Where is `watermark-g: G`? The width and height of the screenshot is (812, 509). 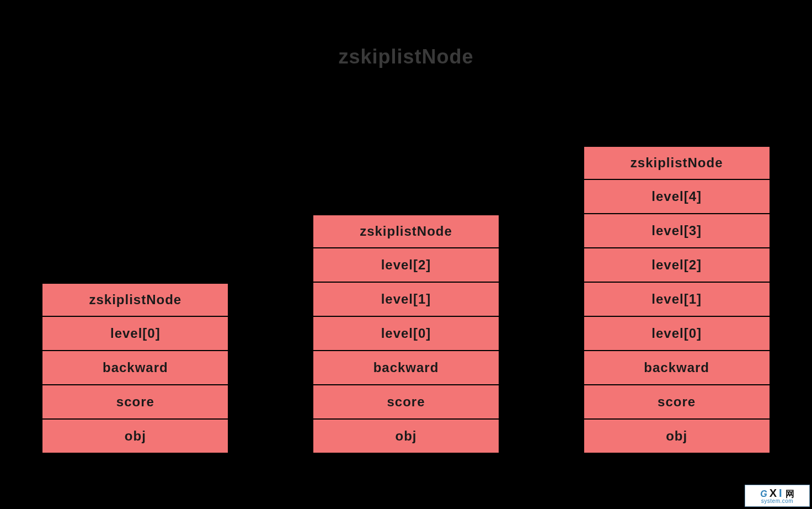 watermark-g: G is located at coordinates (763, 494).